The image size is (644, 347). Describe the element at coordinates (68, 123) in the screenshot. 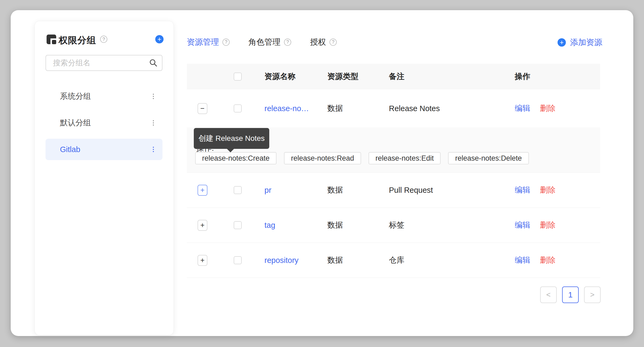

I see `group-label: 默认分组` at that location.